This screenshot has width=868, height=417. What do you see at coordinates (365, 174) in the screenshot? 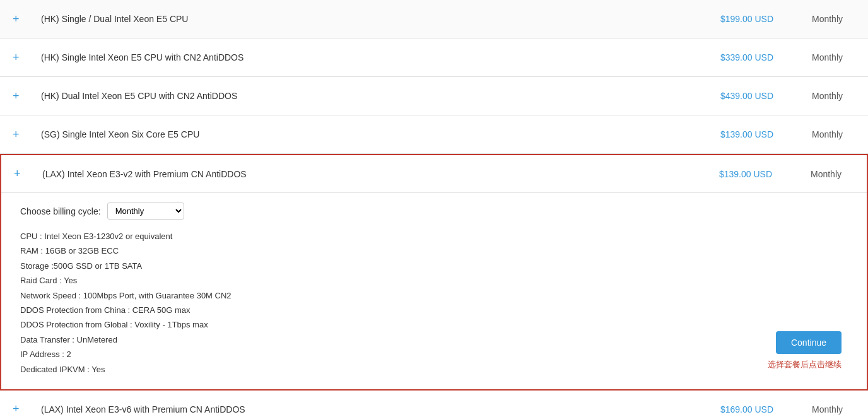
I see `product-name-lax-e3v2: (LAX) Intel Xeon E3-v2 with Premium CN A…` at bounding box center [365, 174].